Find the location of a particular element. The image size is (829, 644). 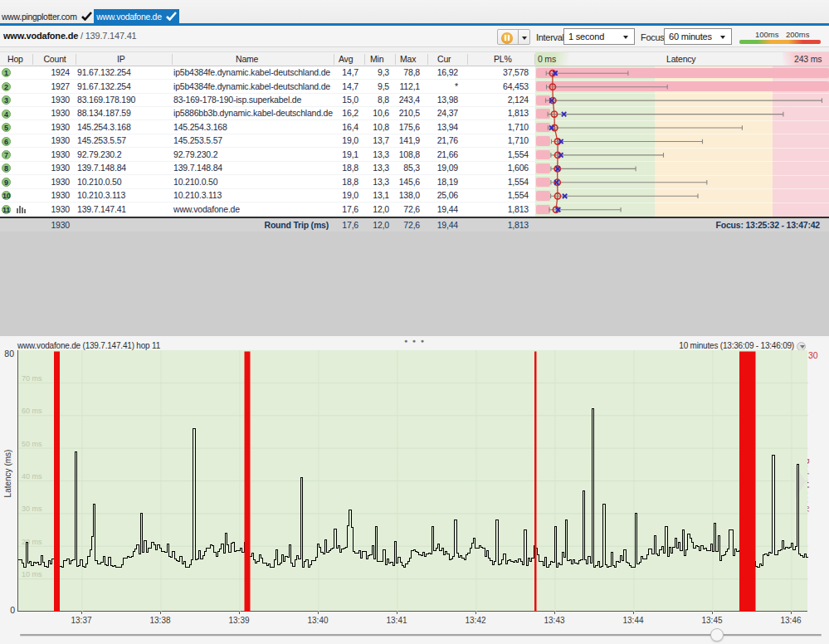

svg-text: 60 ms is located at coordinates (32, 411).